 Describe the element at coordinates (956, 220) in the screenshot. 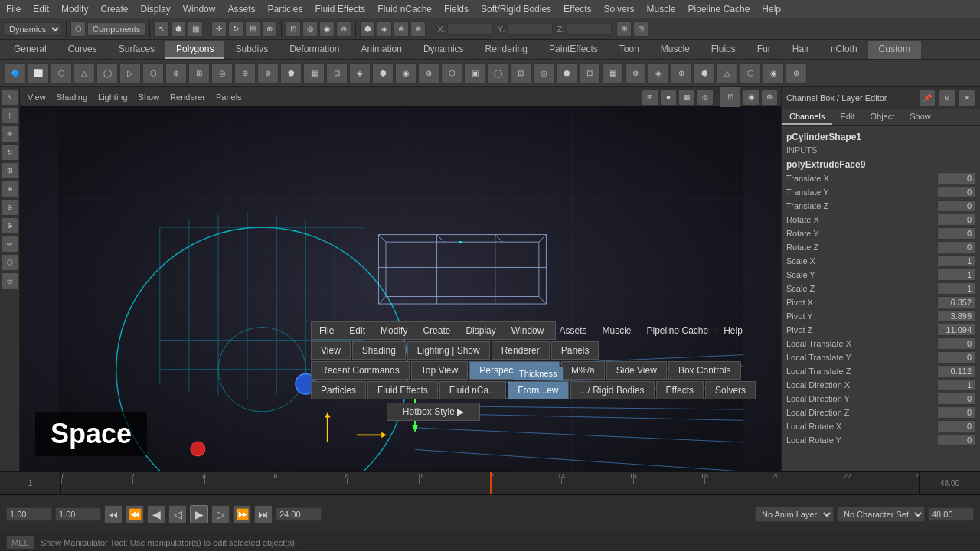

I see `ch-value-rx: 0` at that location.